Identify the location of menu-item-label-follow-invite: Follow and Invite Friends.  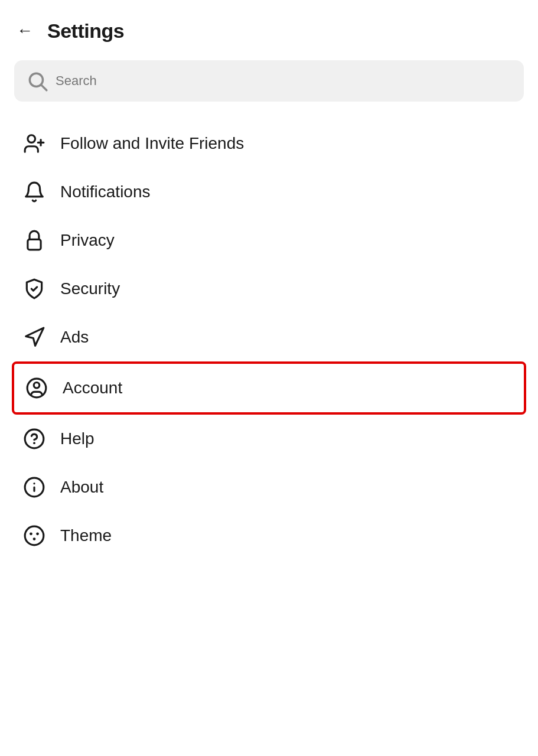
(152, 144).